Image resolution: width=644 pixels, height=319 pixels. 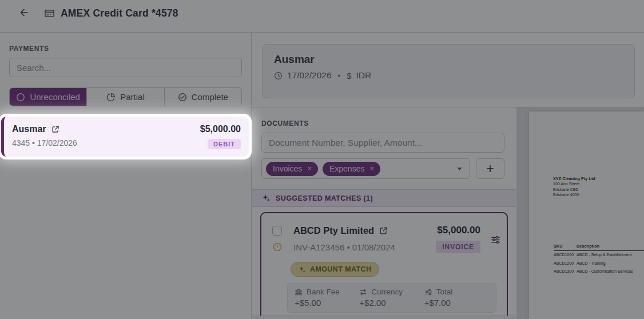 What do you see at coordinates (351, 169) in the screenshot?
I see `filter-chip-expenses: Expenses ×` at bounding box center [351, 169].